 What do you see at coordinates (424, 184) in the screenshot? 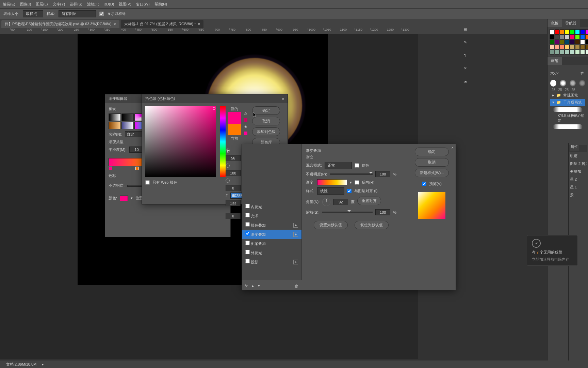
I see `preview-checkbox` at bounding box center [424, 184].